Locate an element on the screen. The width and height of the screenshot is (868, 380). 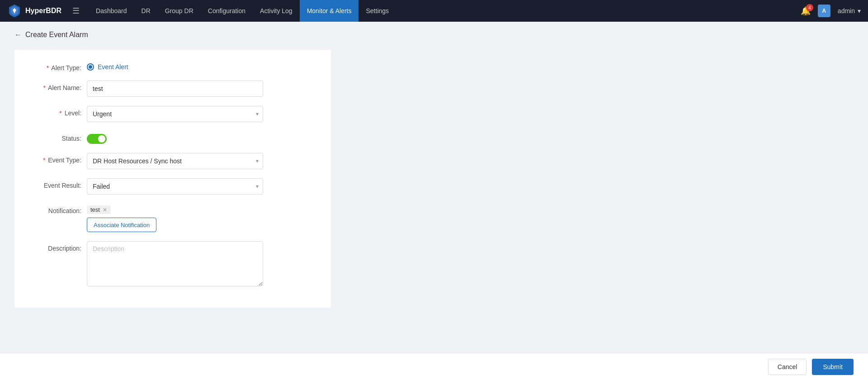
nav-settings: Settings is located at coordinates (377, 11).